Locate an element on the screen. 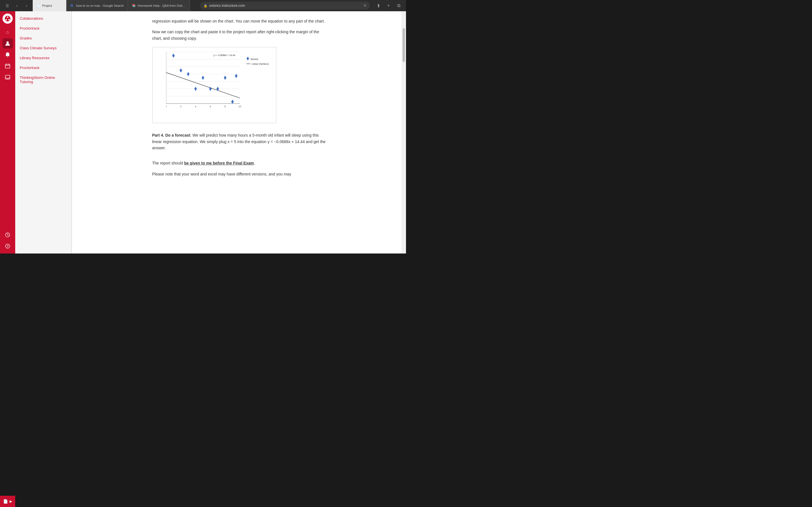  lock-icon: 🔒 is located at coordinates (205, 6).